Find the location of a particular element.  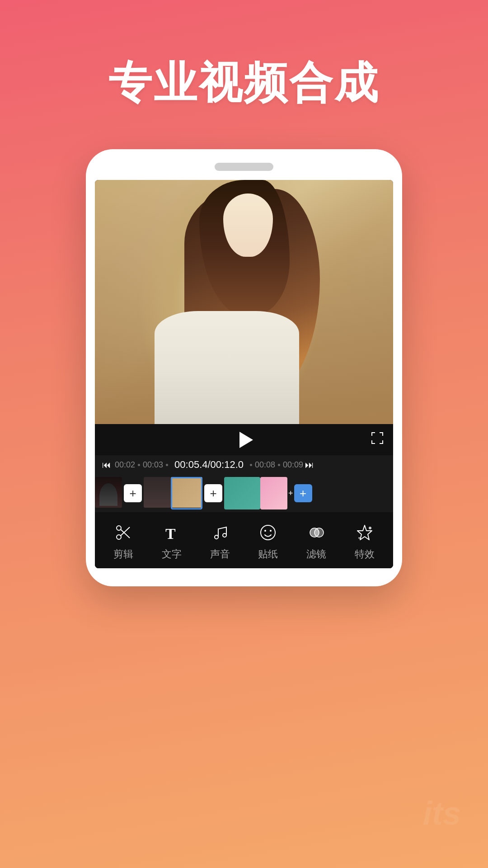

phone-speaker is located at coordinates (244, 167).